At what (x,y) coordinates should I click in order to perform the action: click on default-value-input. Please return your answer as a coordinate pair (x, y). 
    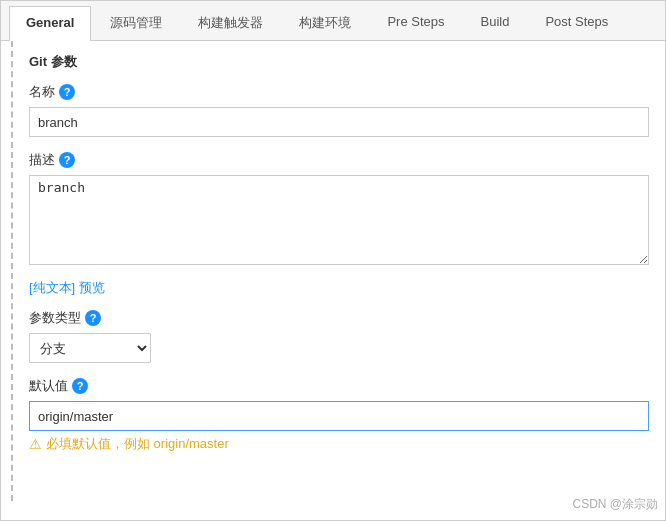
    Looking at the image, I should click on (339, 416).